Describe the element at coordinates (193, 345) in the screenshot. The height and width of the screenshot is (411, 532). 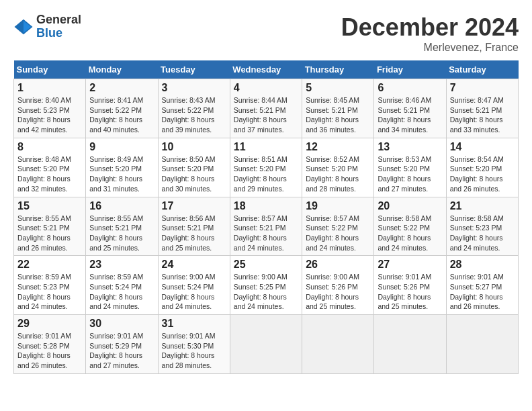
I see `calendar-cell: 31Sunrise: 9:01 AMSunset: 5:30 PMDayligh…` at that location.